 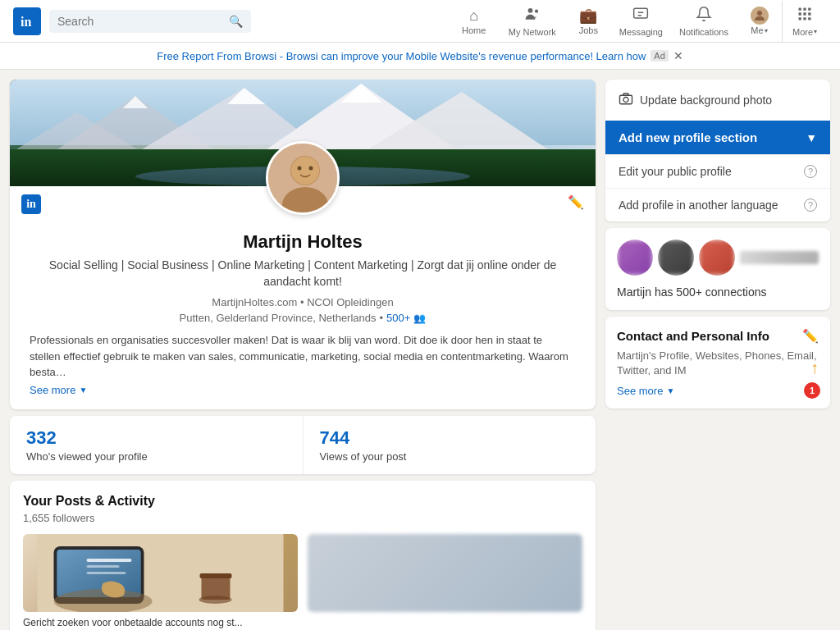 I want to click on contact-edit-icon: ✏️, so click(x=810, y=336).